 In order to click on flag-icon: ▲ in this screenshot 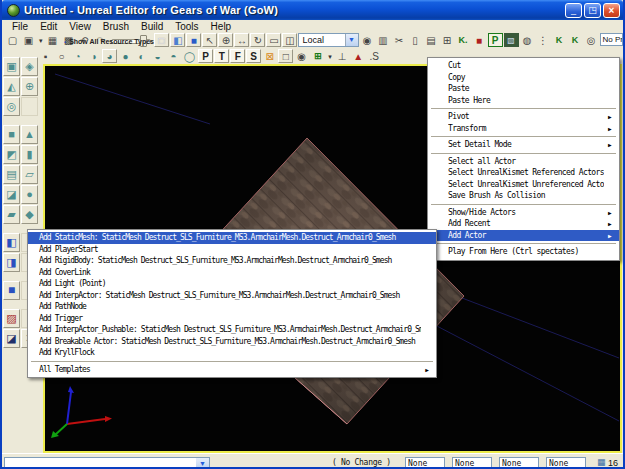, I will do `click(358, 56)`.